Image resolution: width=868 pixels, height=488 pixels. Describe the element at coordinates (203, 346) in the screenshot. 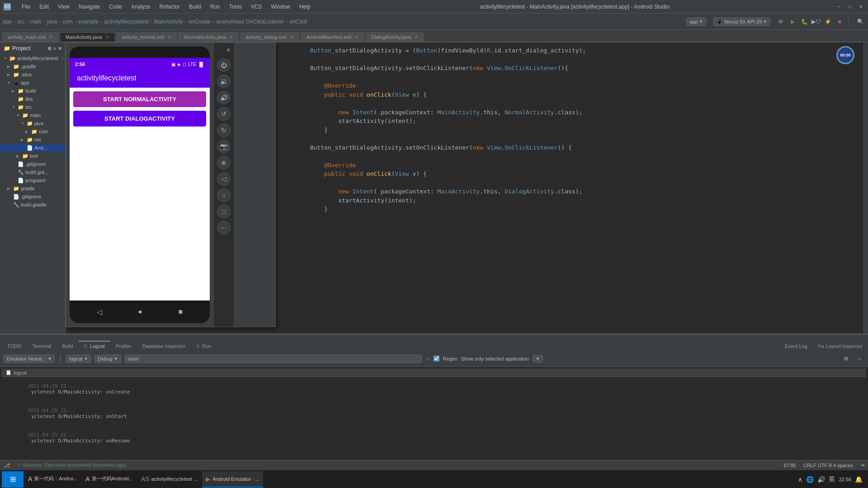

I see `tab-run: 4: Run` at that location.